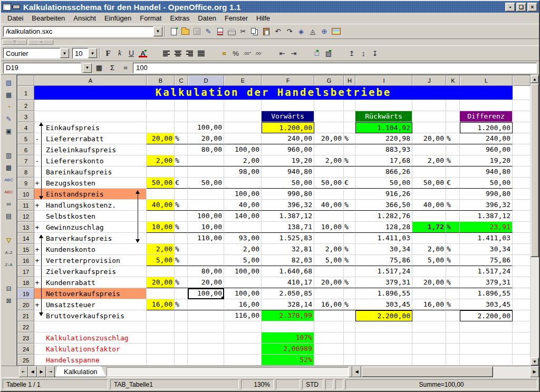 Image resolution: width=540 pixels, height=392 pixels. What do you see at coordinates (158, 32) in the screenshot?
I see `url-dropdown-button: ▼` at bounding box center [158, 32].